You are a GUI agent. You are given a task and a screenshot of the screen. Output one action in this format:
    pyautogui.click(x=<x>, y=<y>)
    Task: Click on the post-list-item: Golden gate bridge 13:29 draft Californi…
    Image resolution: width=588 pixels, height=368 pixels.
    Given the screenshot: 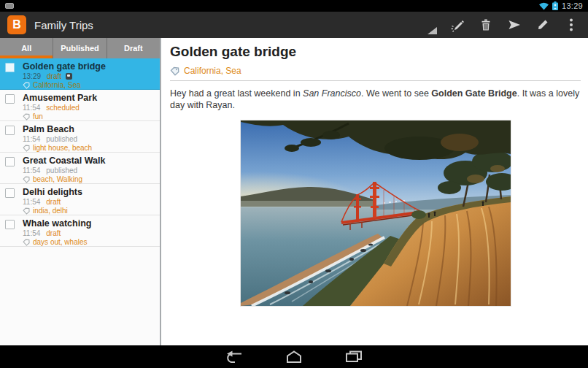 What is the action you would take?
    pyautogui.click(x=80, y=74)
    